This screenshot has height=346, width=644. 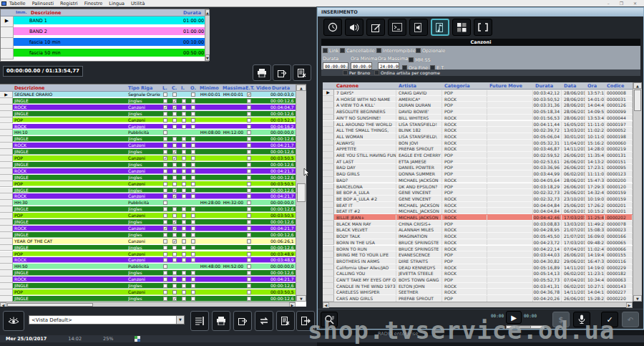 What do you see at coordinates (301, 193) in the screenshot?
I see `playlist-vscrollbar: ▲ ▼` at bounding box center [301, 193].